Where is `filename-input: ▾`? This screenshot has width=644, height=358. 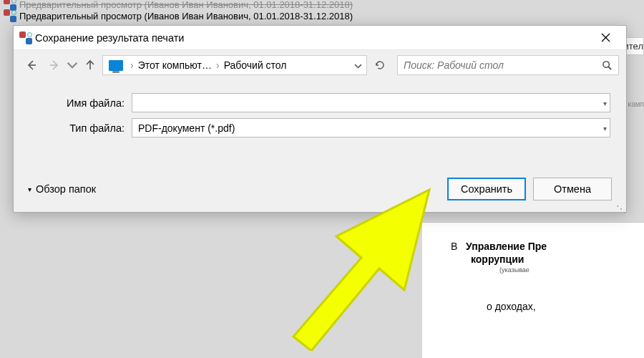
filename-input: ▾ is located at coordinates (371, 103).